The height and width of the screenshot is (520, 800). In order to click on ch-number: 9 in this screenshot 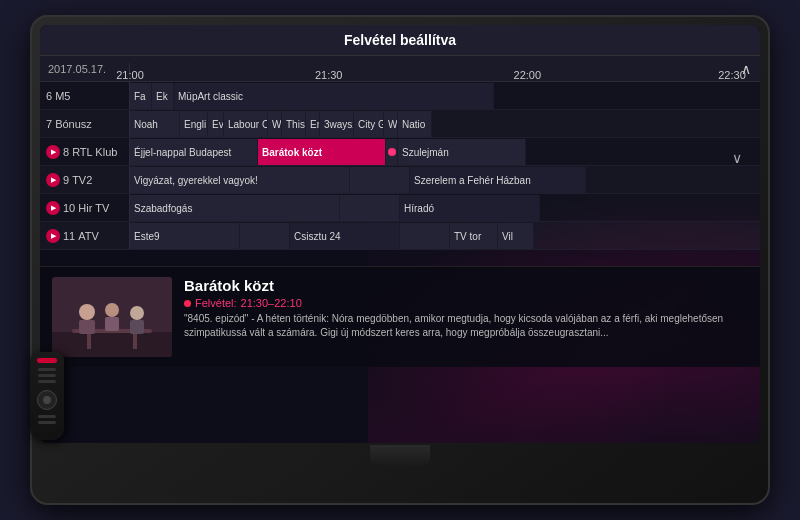, I will do `click(66, 180)`.